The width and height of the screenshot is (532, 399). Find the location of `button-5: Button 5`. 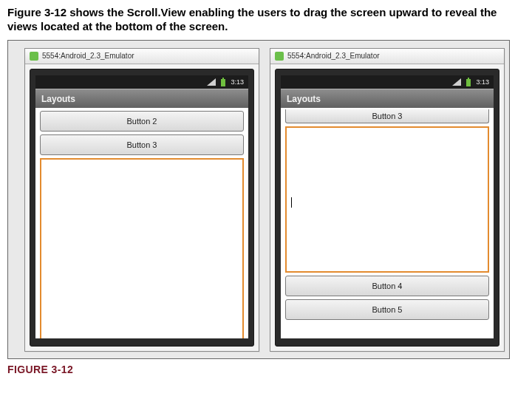

button-5: Button 5 is located at coordinates (387, 310).